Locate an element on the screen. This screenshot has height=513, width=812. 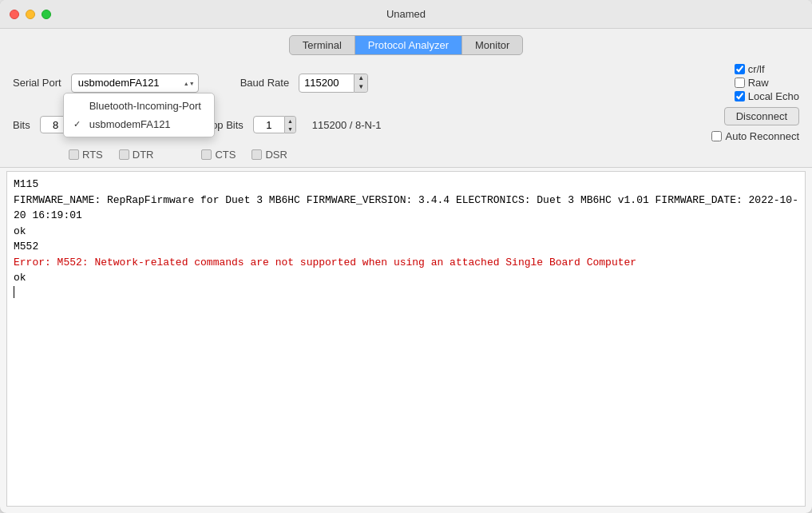
right-panel: Disconnect Auto Reconnect is located at coordinates (755, 125).